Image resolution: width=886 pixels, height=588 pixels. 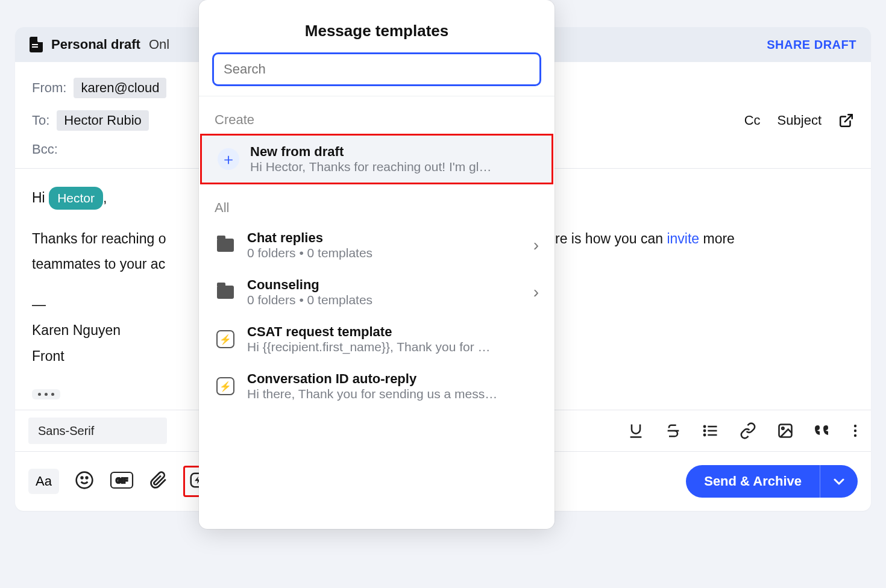 What do you see at coordinates (377, 69) in the screenshot?
I see `template-search-field` at bounding box center [377, 69].